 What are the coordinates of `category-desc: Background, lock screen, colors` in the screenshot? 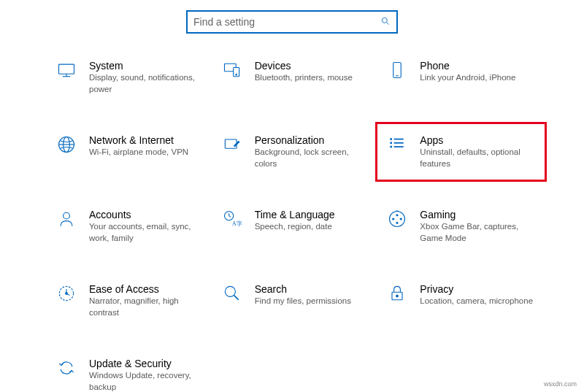 It's located at (313, 158).